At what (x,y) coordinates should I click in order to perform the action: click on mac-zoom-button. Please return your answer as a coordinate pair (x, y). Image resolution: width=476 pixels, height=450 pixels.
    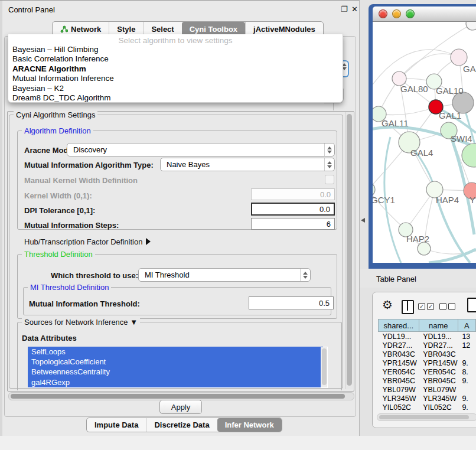
    Looking at the image, I should click on (410, 14).